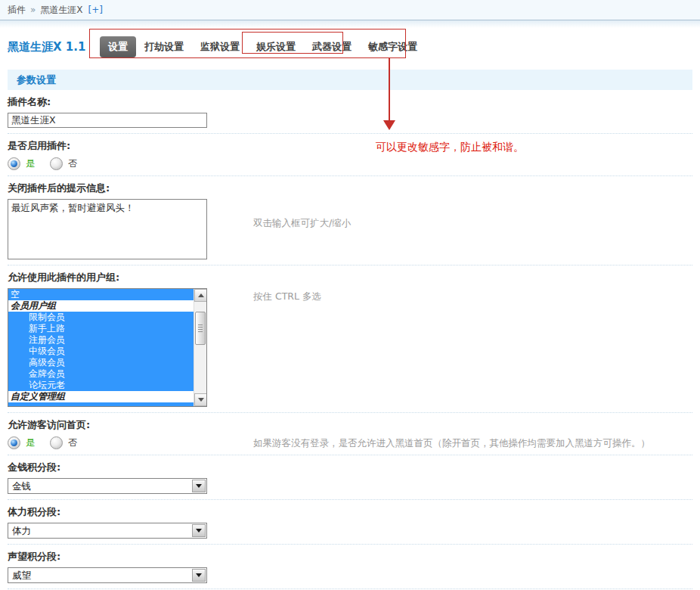  Describe the element at coordinates (47, 47) in the screenshot. I see `page-title: 黑道生涯X 1.1` at that location.